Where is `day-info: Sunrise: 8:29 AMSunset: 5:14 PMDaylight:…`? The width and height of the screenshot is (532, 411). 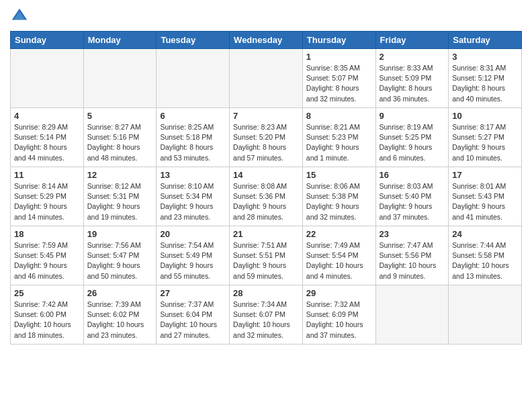 day-info: Sunrise: 8:29 AMSunset: 5:14 PMDaylight:… is located at coordinates (47, 142).